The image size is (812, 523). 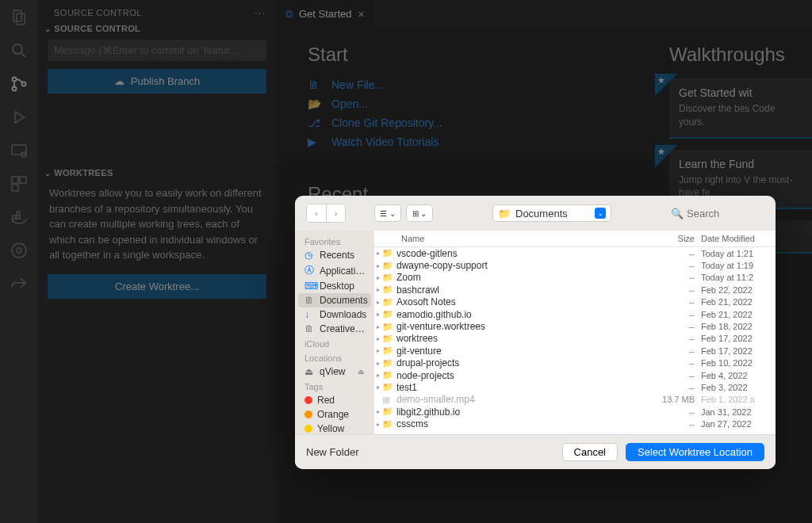 What do you see at coordinates (335, 333) in the screenshot?
I see `dialog-sidebar: Favorites ◷RecentsⒶApplicati…⌨Desktop🗎Do…` at bounding box center [335, 333].